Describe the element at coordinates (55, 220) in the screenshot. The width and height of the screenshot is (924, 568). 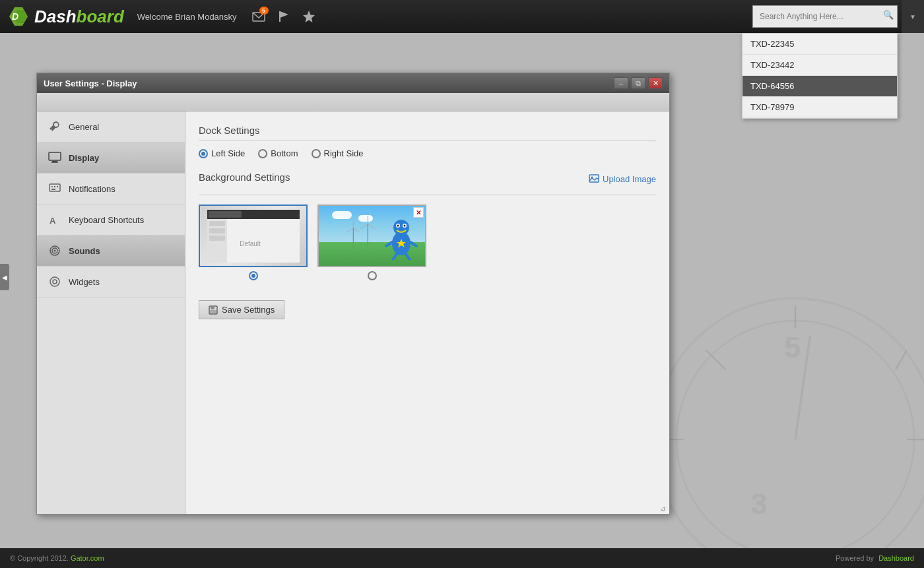
I see `keyboard-icon: A` at that location.